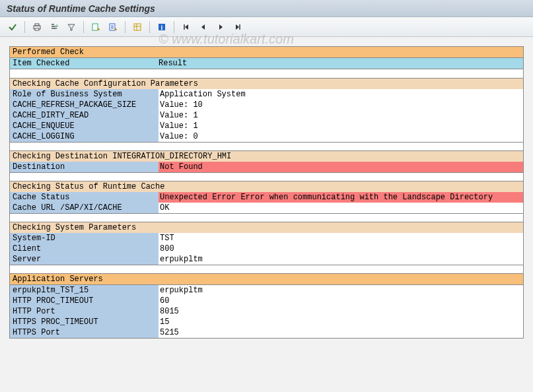 The width and height of the screenshot is (533, 392). I want to click on nav-next-icon, so click(221, 27).